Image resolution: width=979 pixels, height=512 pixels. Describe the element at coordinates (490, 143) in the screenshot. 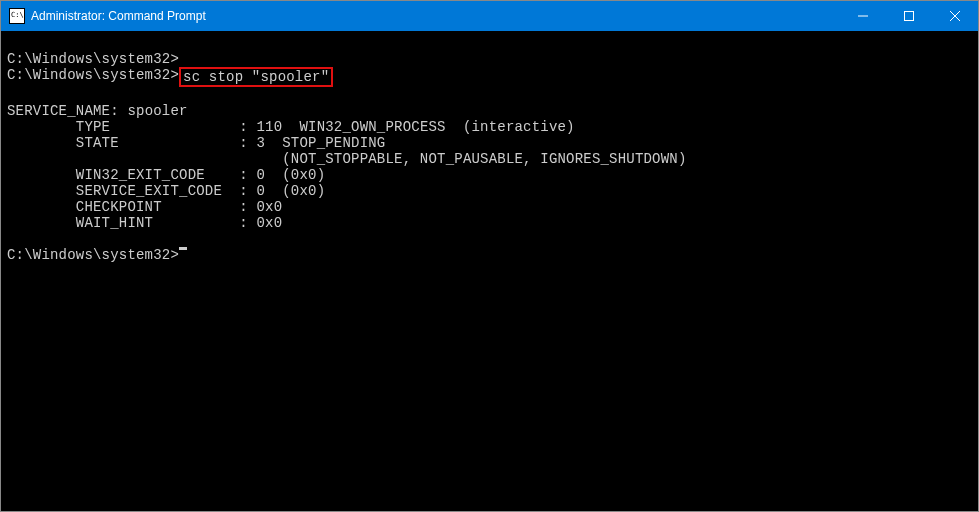

I see `output-state: STATE : 3 STOP_PENDING` at that location.